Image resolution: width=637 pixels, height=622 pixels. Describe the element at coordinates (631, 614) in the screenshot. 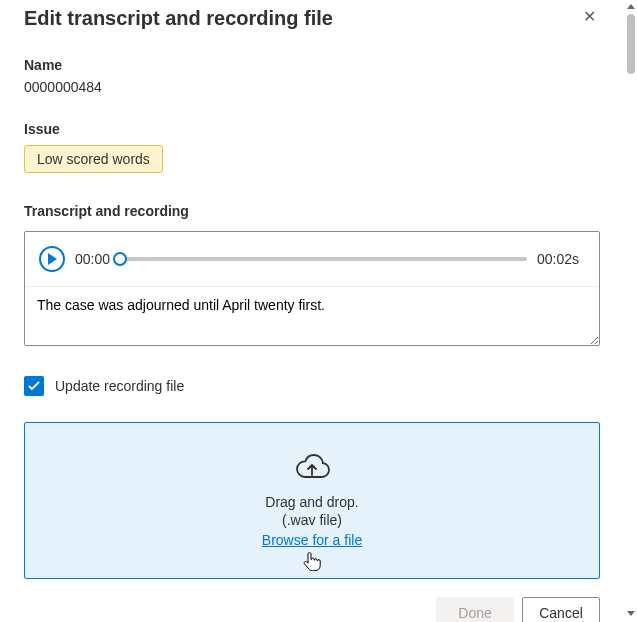

I see `scroll-down-icon` at that location.